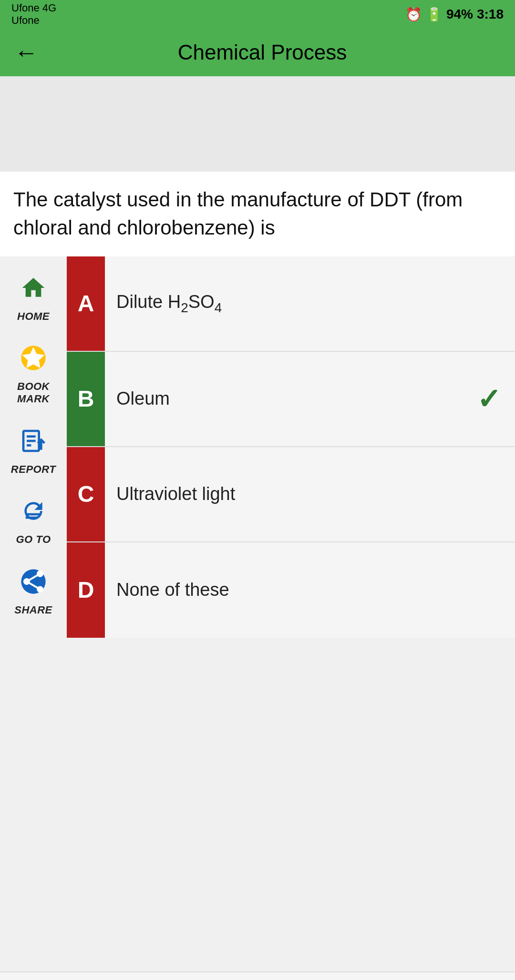 This screenshot has width=515, height=980. What do you see at coordinates (169, 304) in the screenshot?
I see `option-text-a: Dilute H2SO4` at bounding box center [169, 304].